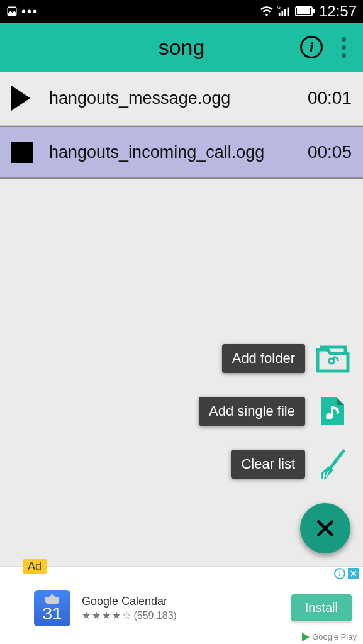 The width and height of the screenshot is (363, 644). I want to click on page-title: song, so click(182, 48).